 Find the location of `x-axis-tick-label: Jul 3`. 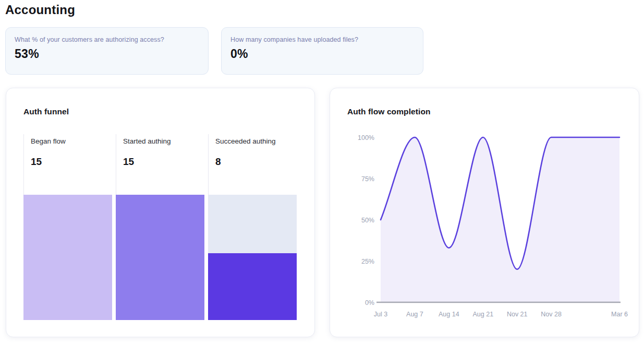

x-axis-tick-label: Jul 3 is located at coordinates (381, 314).